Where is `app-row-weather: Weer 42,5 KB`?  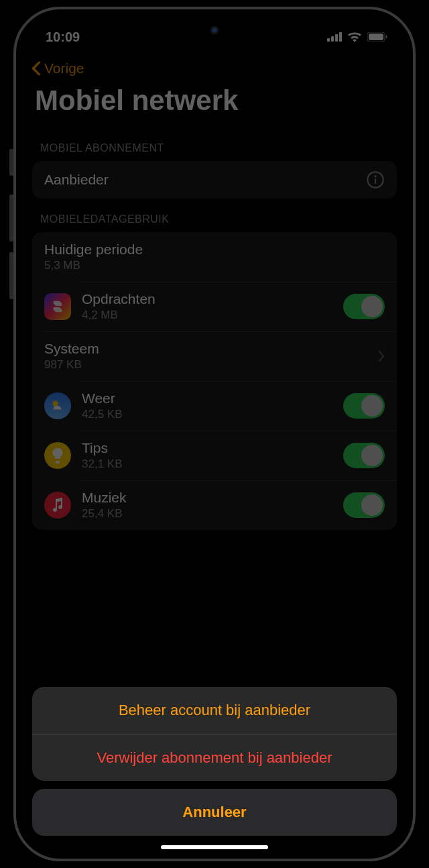
app-row-weather: Weer 42,5 KB is located at coordinates (214, 406).